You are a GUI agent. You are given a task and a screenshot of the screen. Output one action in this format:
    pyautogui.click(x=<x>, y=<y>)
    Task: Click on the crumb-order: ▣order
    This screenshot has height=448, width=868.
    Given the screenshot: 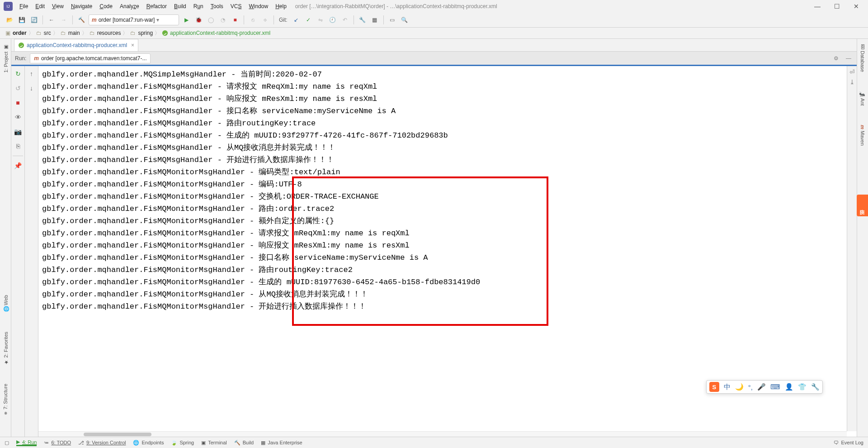 What is the action you would take?
    pyautogui.click(x=15, y=33)
    